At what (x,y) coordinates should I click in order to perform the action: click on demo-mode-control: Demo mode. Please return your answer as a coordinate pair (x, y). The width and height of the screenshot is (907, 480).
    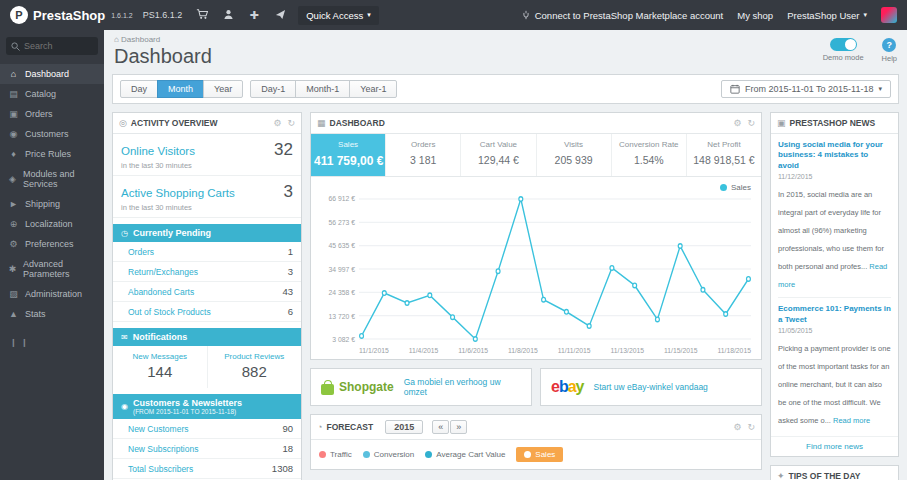
    Looking at the image, I should click on (844, 50).